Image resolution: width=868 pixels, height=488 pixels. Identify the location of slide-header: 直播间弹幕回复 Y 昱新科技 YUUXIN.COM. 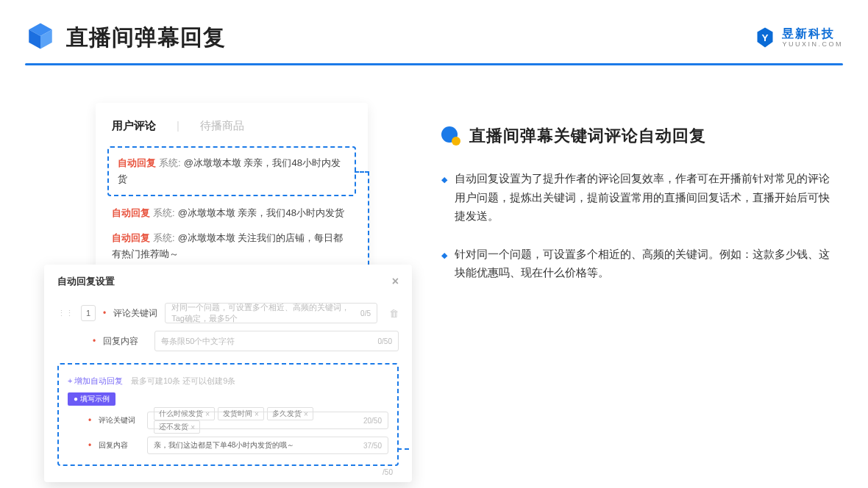
(434, 43).